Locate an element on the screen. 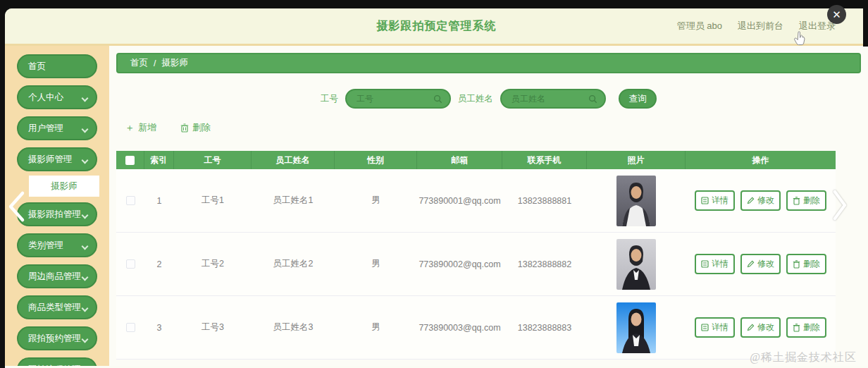 The image size is (868, 368). column-header-employee-name: 员工姓名 is located at coordinates (293, 160).